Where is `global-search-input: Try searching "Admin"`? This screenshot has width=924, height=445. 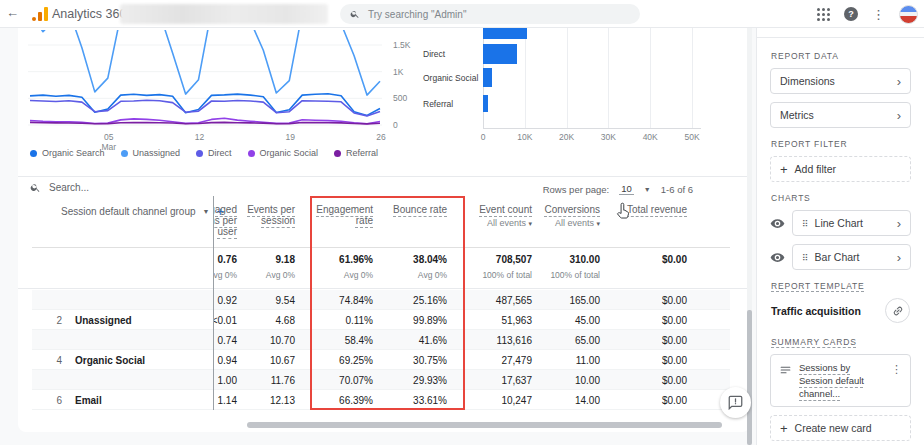
global-search-input: Try searching "Admin" is located at coordinates (490, 14).